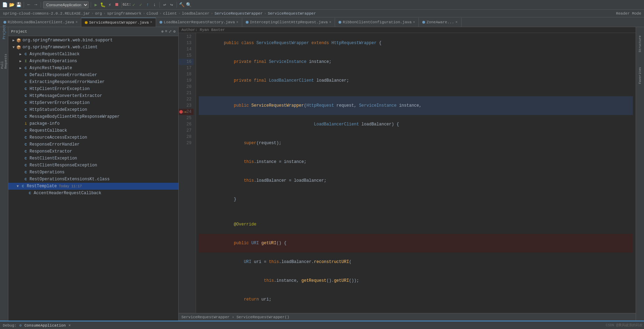  I want to click on tree-item-accent-header: C AccentHeaderRequestCallback, so click(93, 193).